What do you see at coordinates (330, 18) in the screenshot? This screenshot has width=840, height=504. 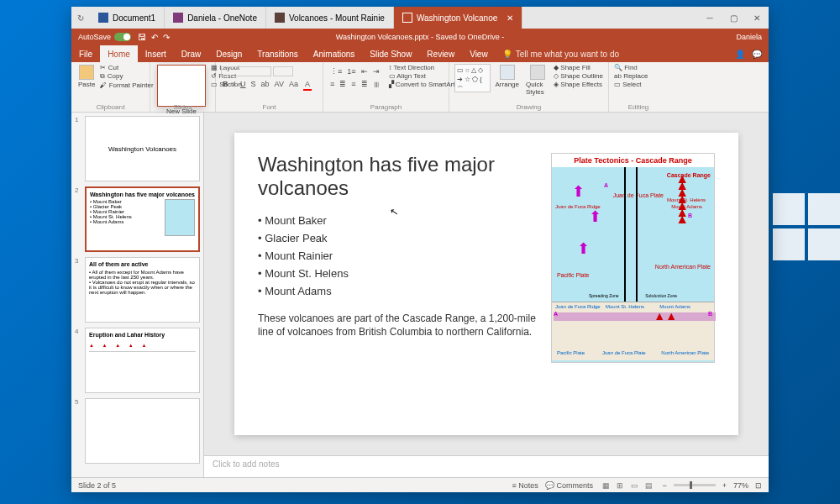 I see `window-tab: Volcanoes - Mount Rainie` at bounding box center [330, 18].